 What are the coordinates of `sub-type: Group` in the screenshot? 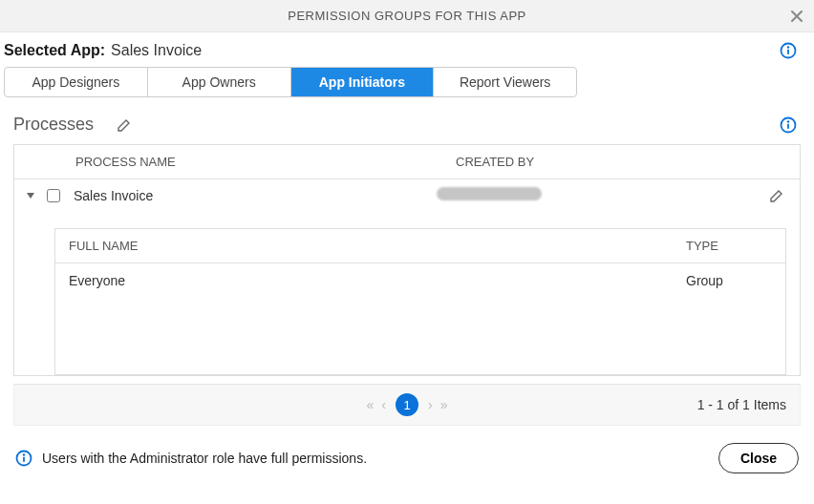 It's located at (729, 281).